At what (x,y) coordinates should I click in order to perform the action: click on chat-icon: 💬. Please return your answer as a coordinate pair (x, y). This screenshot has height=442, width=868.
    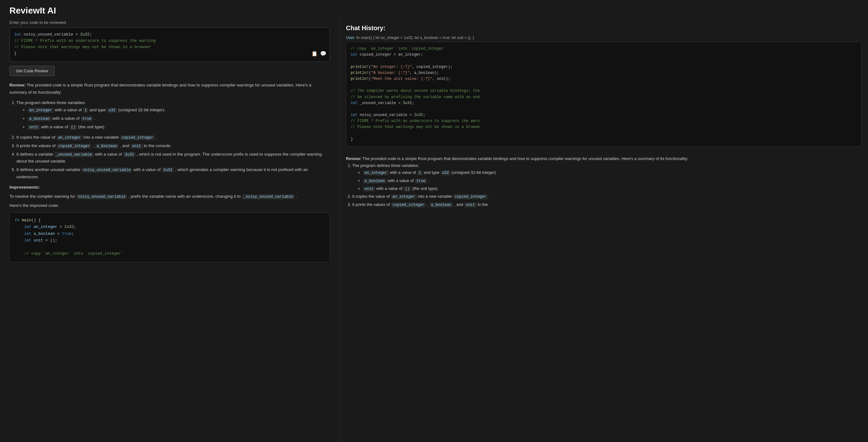
    Looking at the image, I should click on (323, 55).